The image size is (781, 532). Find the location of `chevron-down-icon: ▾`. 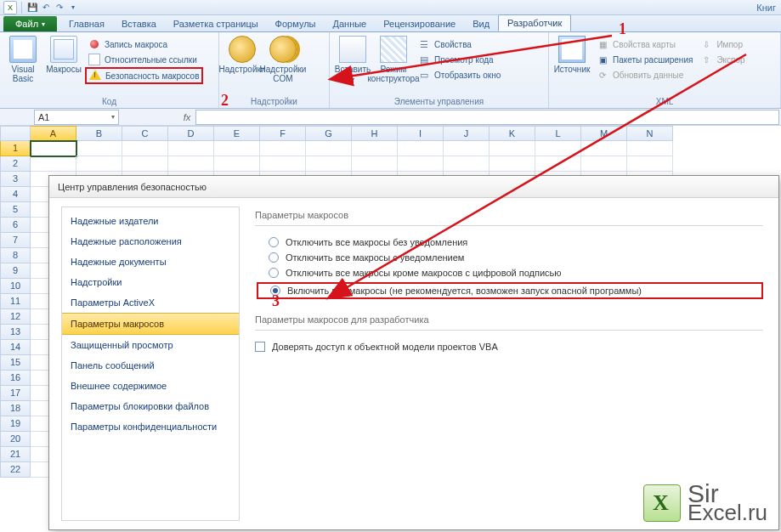

chevron-down-icon: ▾ is located at coordinates (113, 117).